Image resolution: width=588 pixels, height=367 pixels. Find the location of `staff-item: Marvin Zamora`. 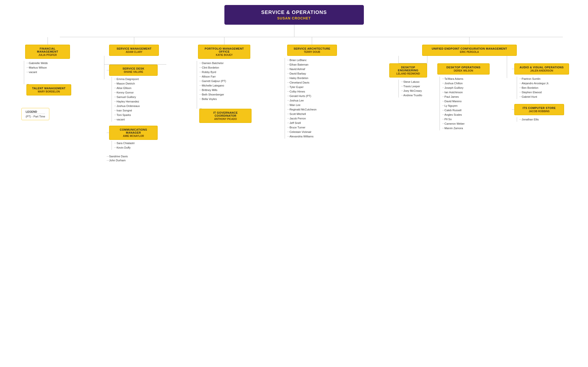

staff-item: Marvin Zamora is located at coordinates (471, 128).